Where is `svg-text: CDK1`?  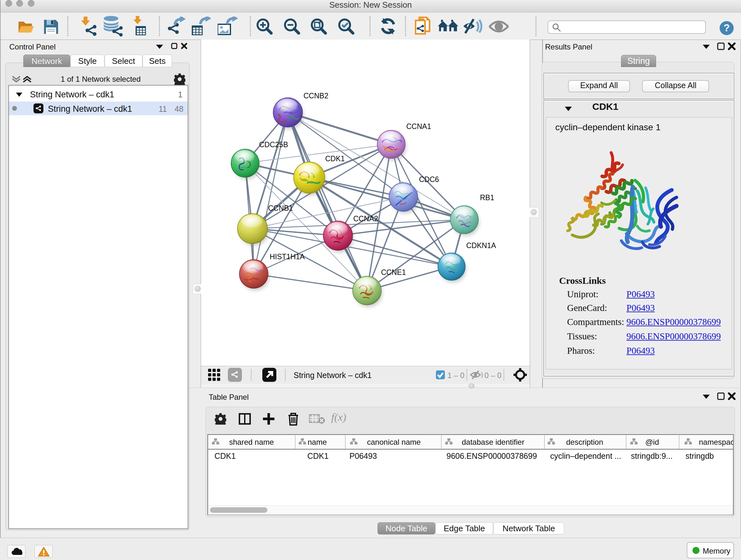
svg-text: CDK1 is located at coordinates (335, 159).